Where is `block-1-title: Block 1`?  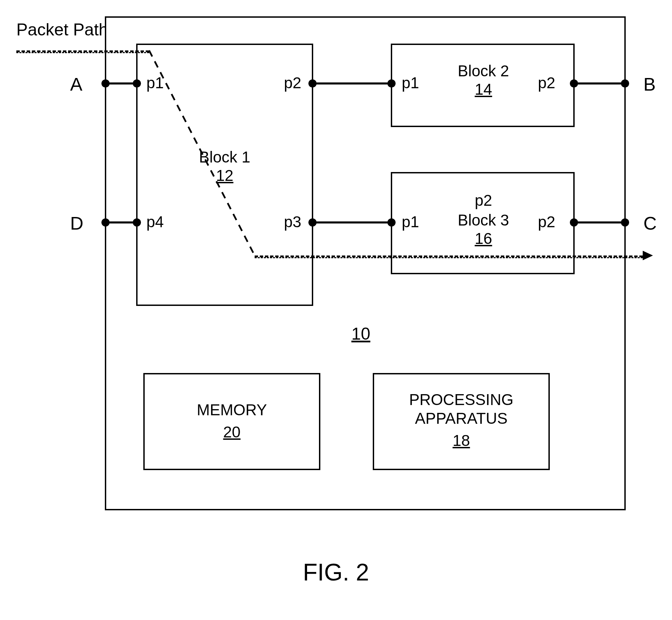 block-1-title: Block 1 is located at coordinates (225, 157).